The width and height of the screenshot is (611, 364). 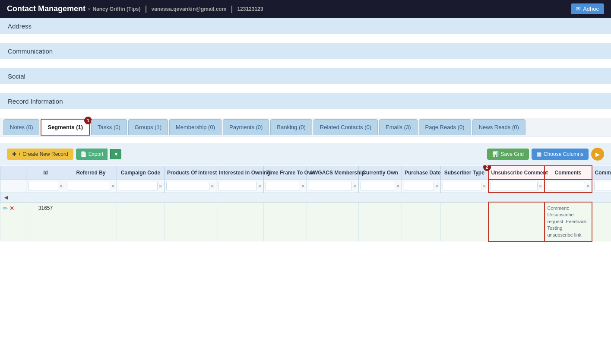 What do you see at coordinates (588, 187) in the screenshot?
I see `filter-comments-clear: ✕` at bounding box center [588, 187].